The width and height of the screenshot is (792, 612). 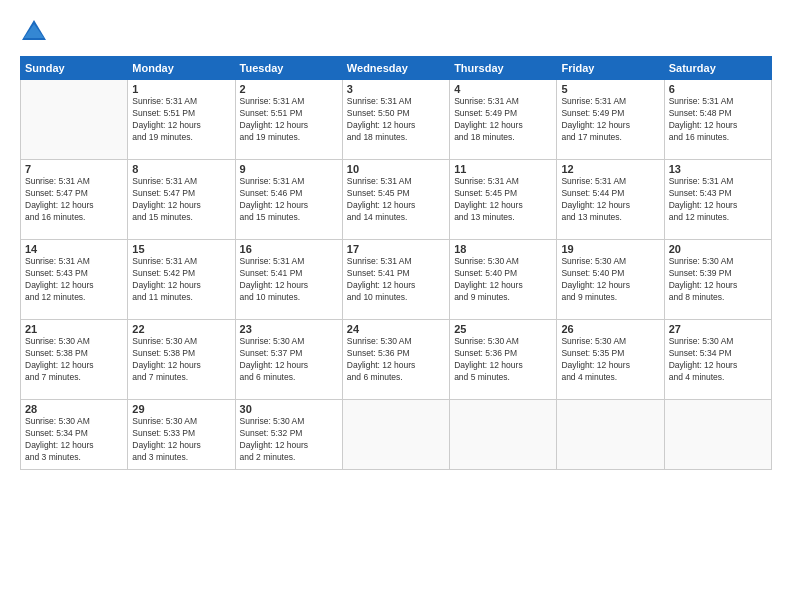 What do you see at coordinates (74, 435) in the screenshot?
I see `calendar-cell: 28Sunrise: 5:30 AM Sunset: 5:34 PM Dayli…` at bounding box center [74, 435].